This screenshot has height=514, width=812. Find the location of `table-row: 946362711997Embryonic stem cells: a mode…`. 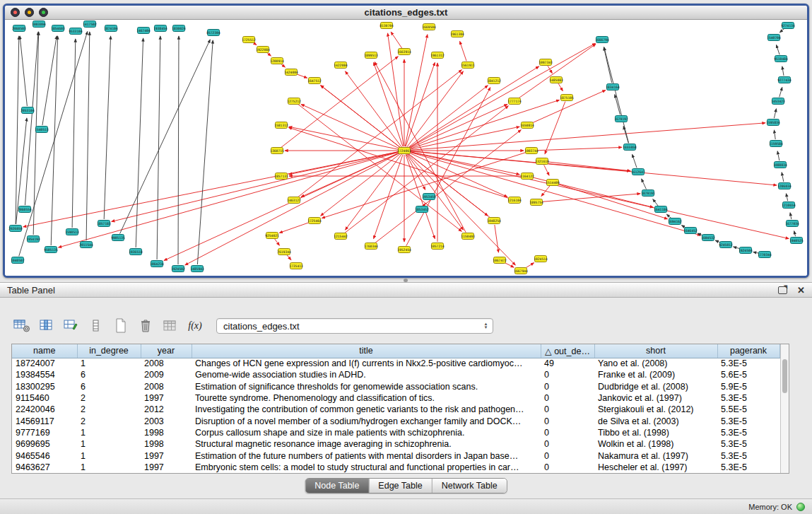

table-row: 946362711997Embryonic stem cells: a mode… is located at coordinates (396, 467).